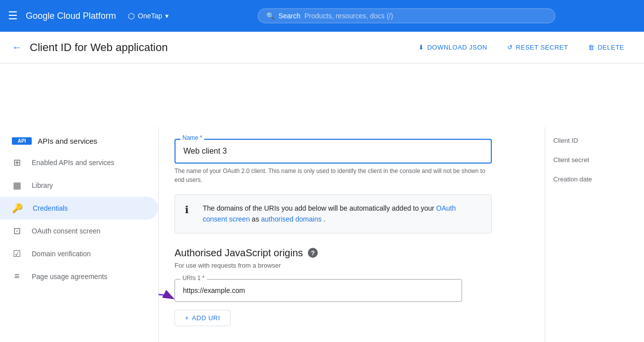 The width and height of the screenshot is (644, 342). Describe the element at coordinates (342, 214) in the screenshot. I see `info-text: The domains of the URIs you add below wi…` at that location.